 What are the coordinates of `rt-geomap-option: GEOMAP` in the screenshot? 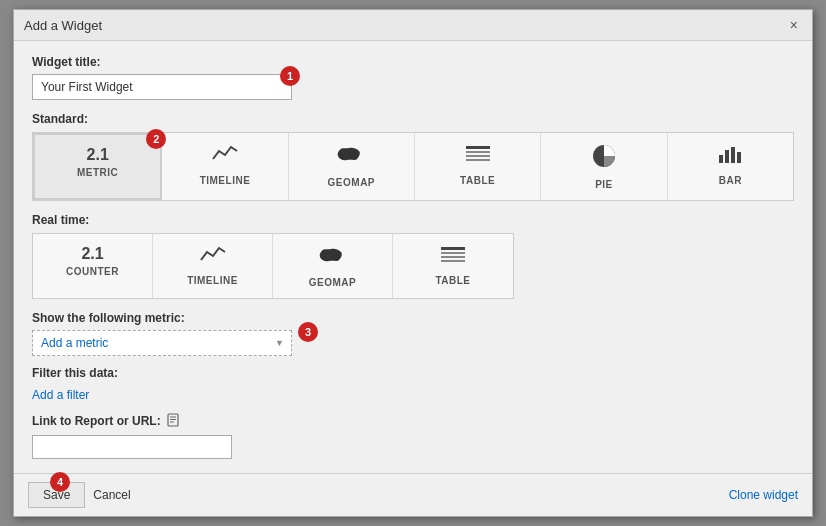 It's located at (333, 266).